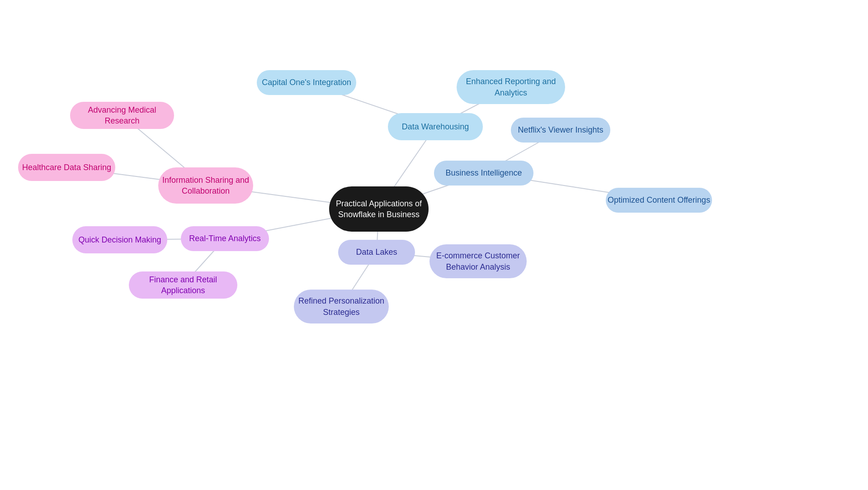 The height and width of the screenshot is (490, 868). I want to click on node-label-financeRetail: Finance and Retail Applications, so click(183, 285).